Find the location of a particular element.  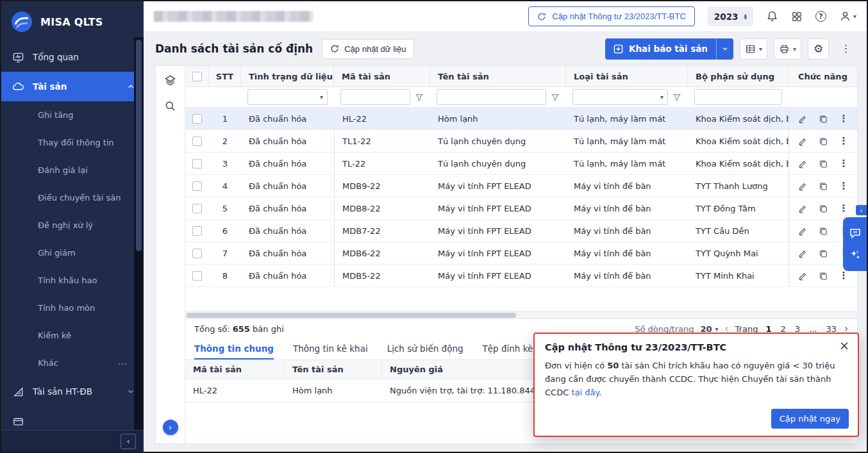

table-row: 6 Đã chuẩn hóa MDB7-22 Máy vi tính FPT E… is located at coordinates (521, 231).